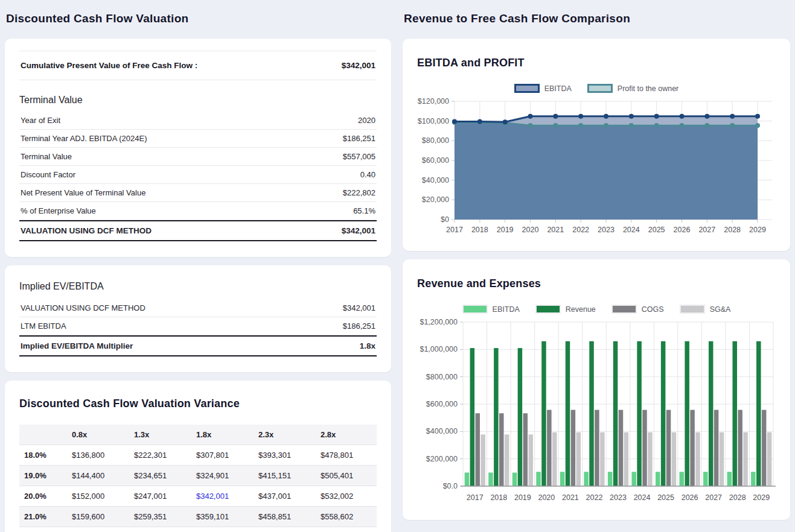 This screenshot has height=532, width=795. Describe the element at coordinates (506, 309) in the screenshot. I see `legend-label: EBITDA` at that location.